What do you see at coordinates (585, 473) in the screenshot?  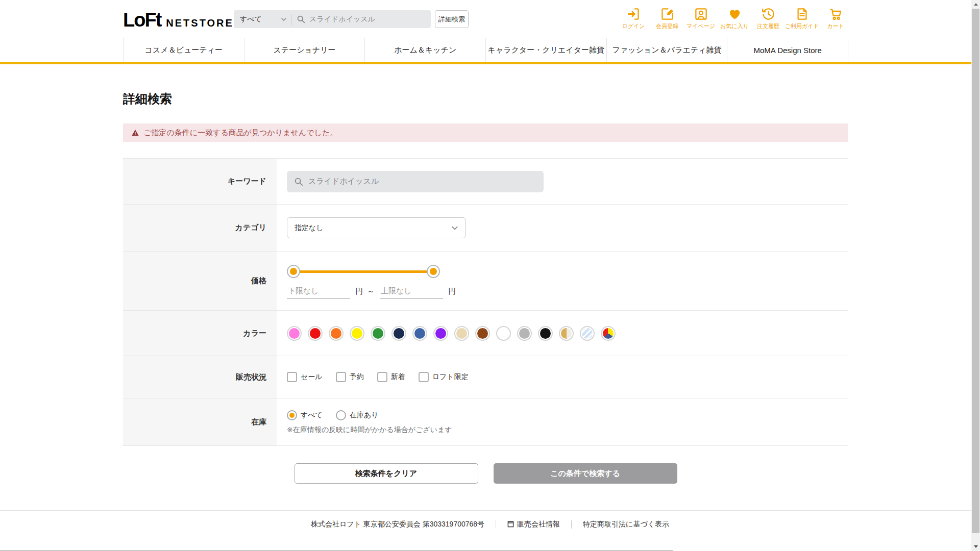 I see `search-with-conditions-button: この条件で検索する` at bounding box center [585, 473].